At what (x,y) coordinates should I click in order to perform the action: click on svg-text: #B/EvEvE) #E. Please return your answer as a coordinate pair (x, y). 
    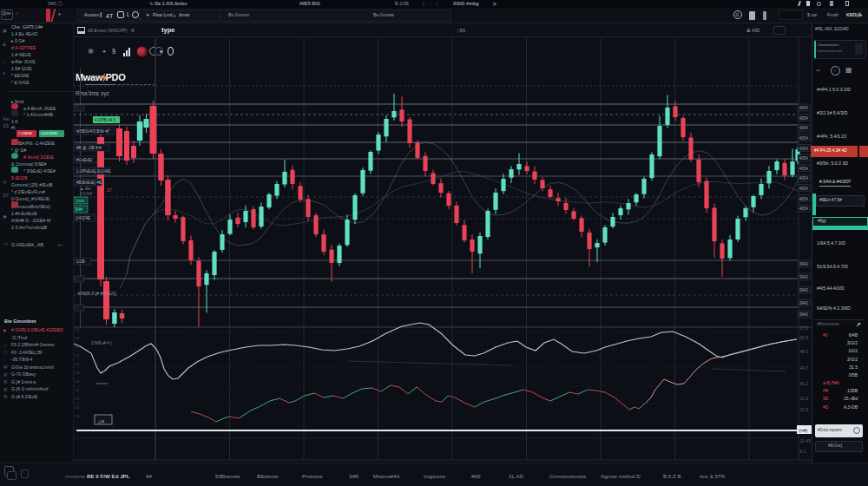
    Looking at the image, I should click on (89, 182).